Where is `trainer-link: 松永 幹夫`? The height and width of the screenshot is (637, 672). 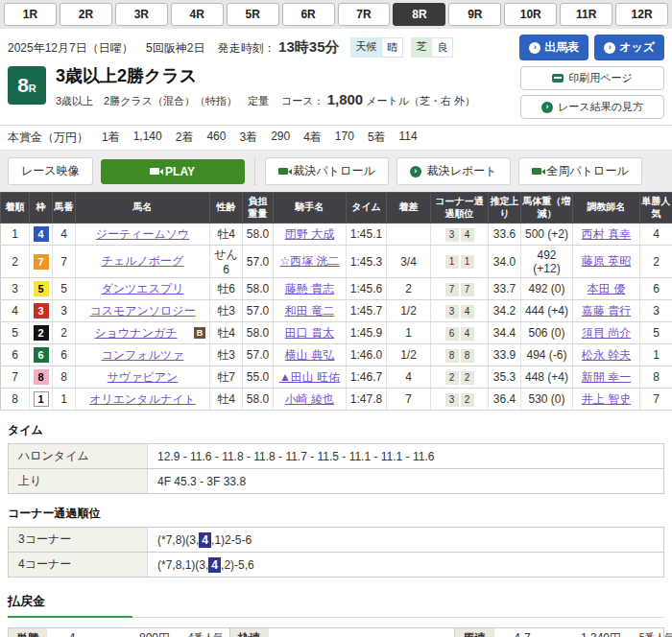
trainer-link: 松永 幹夫 is located at coordinates (607, 355).